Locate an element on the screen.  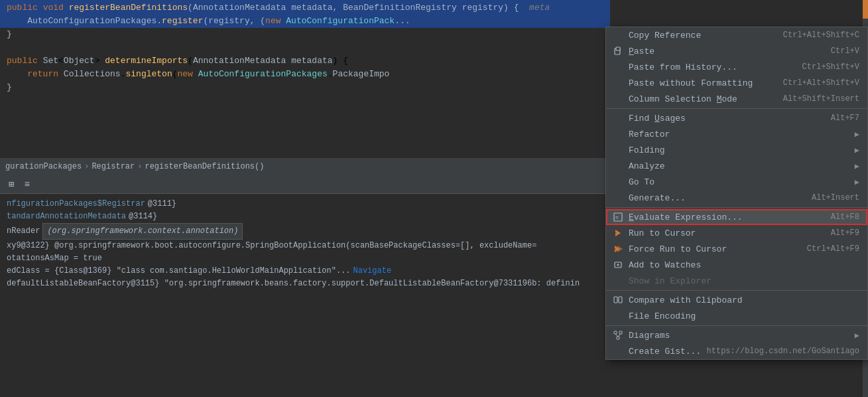
code-line-6: return Collections.singleton(new AutoCon… is located at coordinates (305, 74).